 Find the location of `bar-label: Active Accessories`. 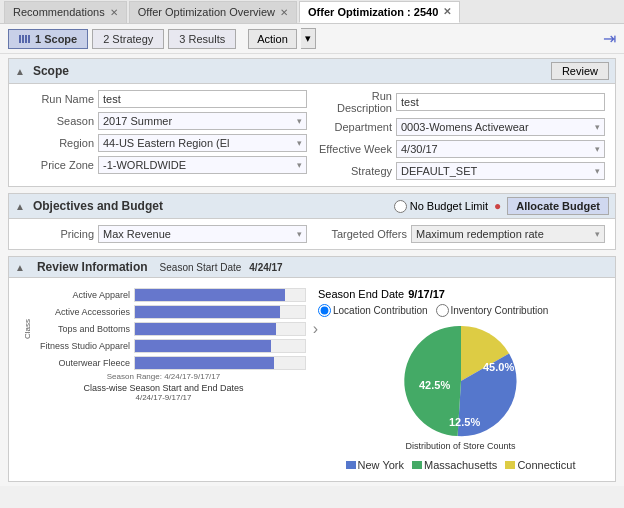

bar-label: Active Accessories is located at coordinates (82, 312).